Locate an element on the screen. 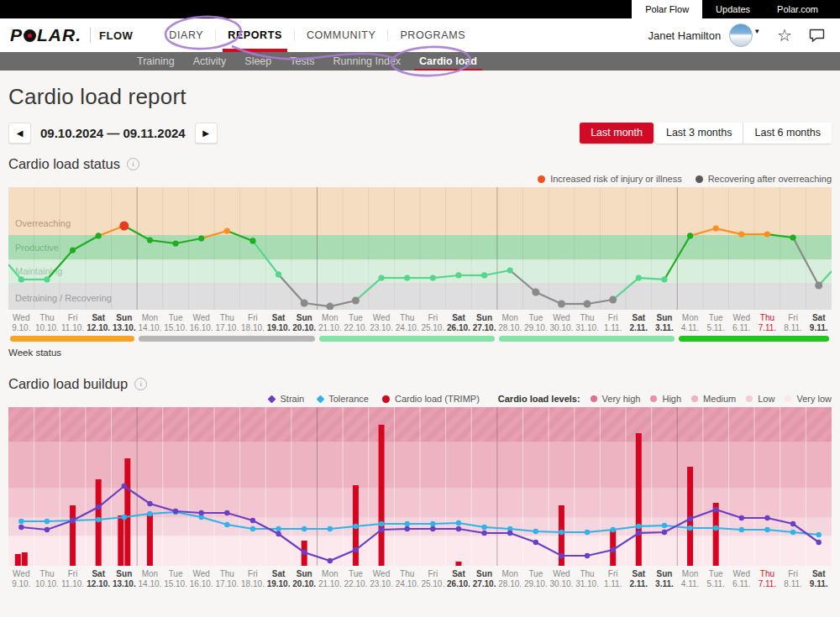 The width and height of the screenshot is (840, 617). range-button-last-6-months: Last 6 months is located at coordinates (787, 133).